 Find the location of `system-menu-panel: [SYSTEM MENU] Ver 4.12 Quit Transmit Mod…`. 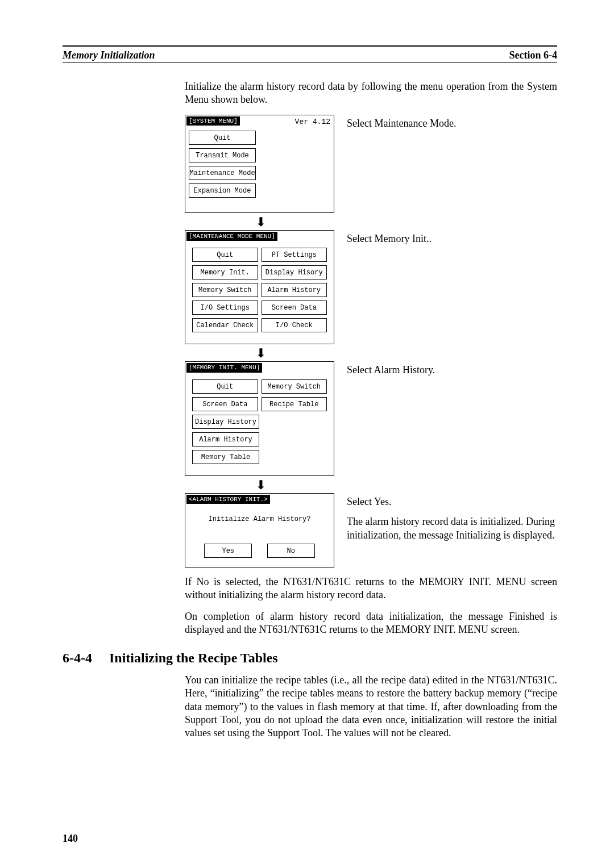

system-menu-panel: [SYSTEM MENU] Ver 4.12 Quit Transmit Mod… is located at coordinates (259, 164).